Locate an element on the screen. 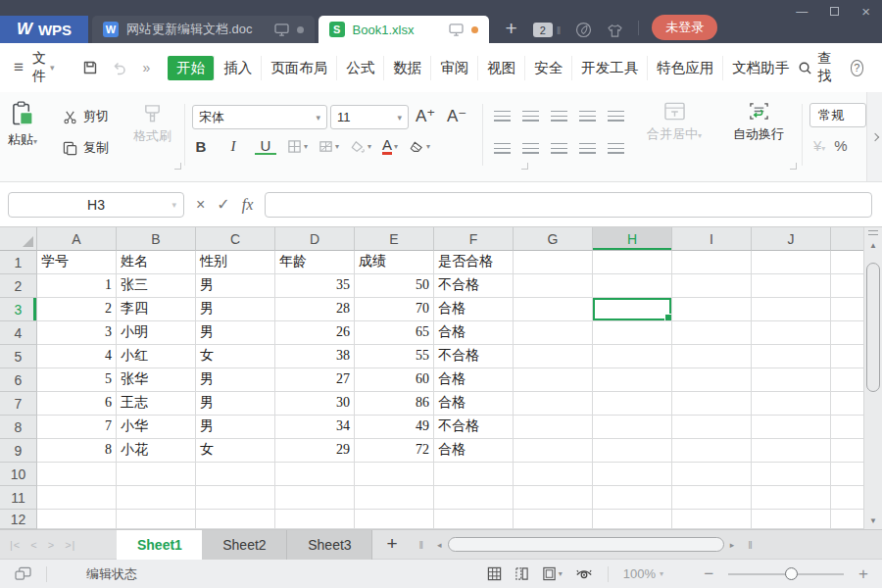  distribute-icon is located at coordinates (615, 149).